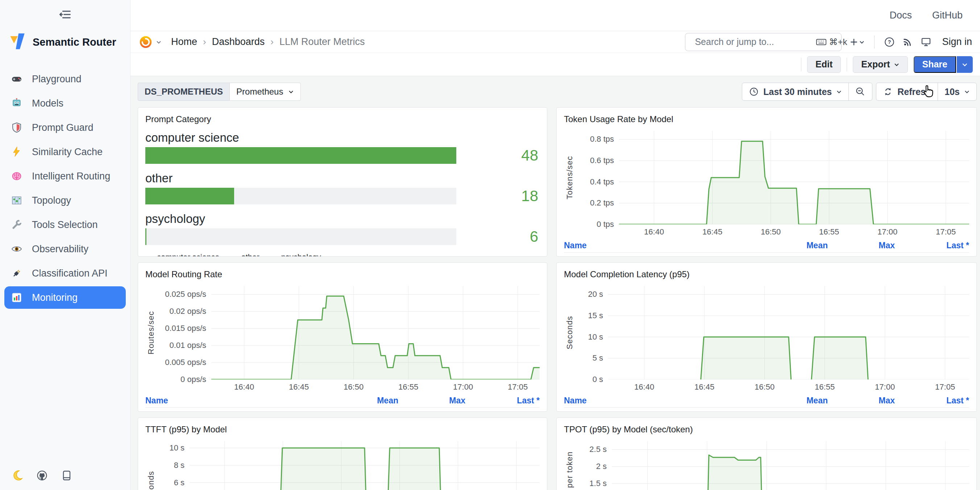  What do you see at coordinates (605, 224) in the screenshot?
I see `y-tick-label: 0 tps` at bounding box center [605, 224].